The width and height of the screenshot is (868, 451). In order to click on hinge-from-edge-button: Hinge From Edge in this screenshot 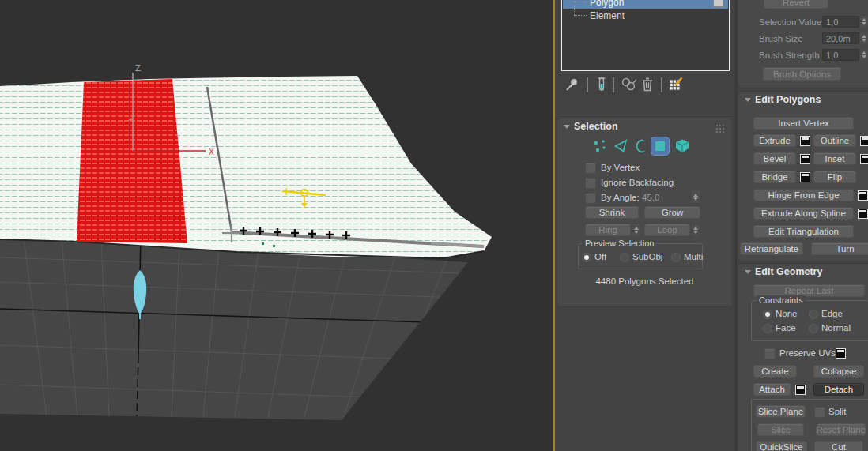, I will do `click(803, 195)`.